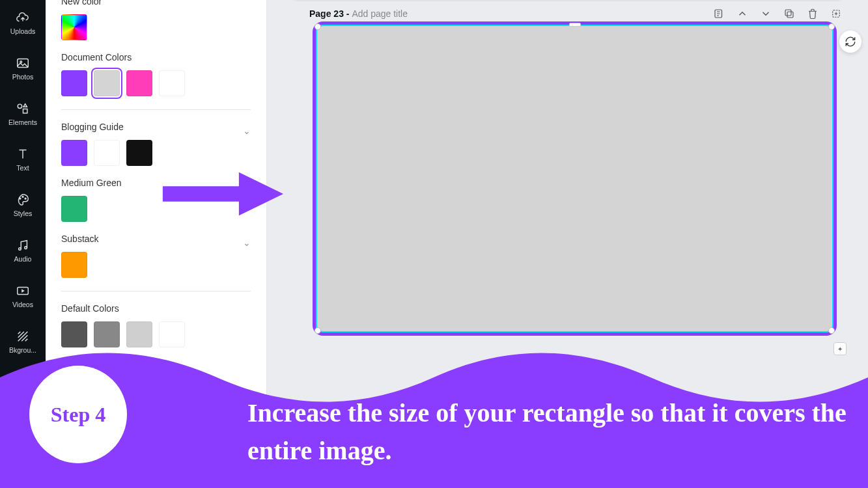  Describe the element at coordinates (156, 83) in the screenshot. I see `document-colors-swatches` at that location.